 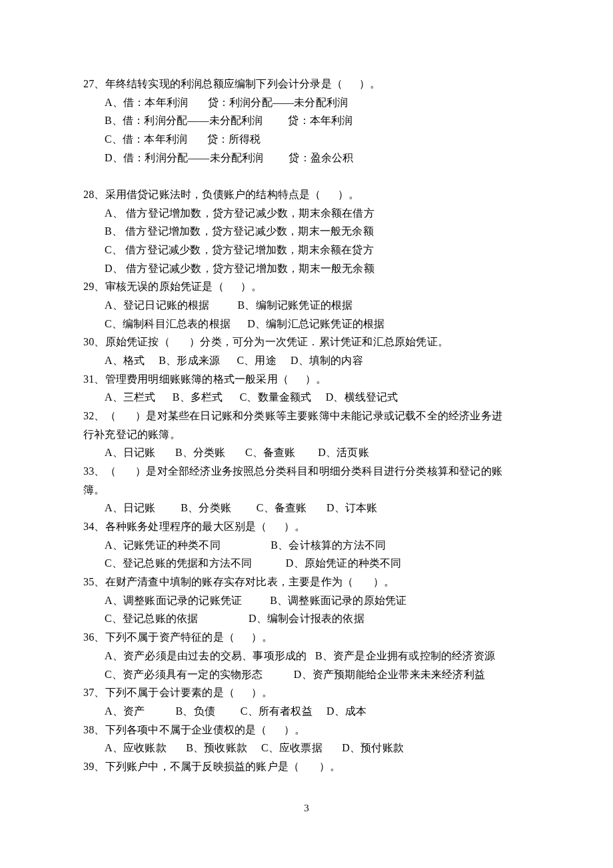 I want to click on q29-l2: C、编制科目汇总表的根据 D、编制汇总记账凭证的根据, so click(x=306, y=324).